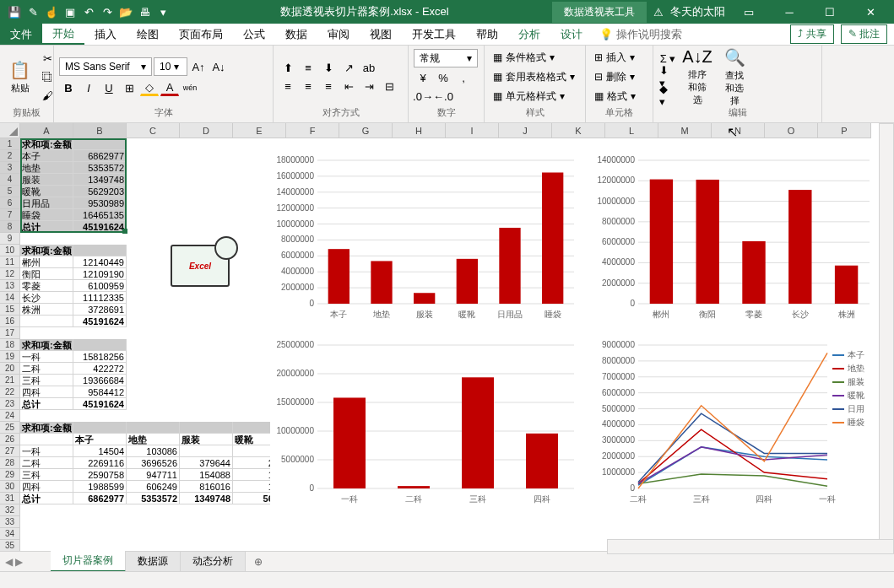 This screenshot has height=588, width=894. Describe the element at coordinates (149, 88) in the screenshot. I see `fill-color-button: ◇` at that location.